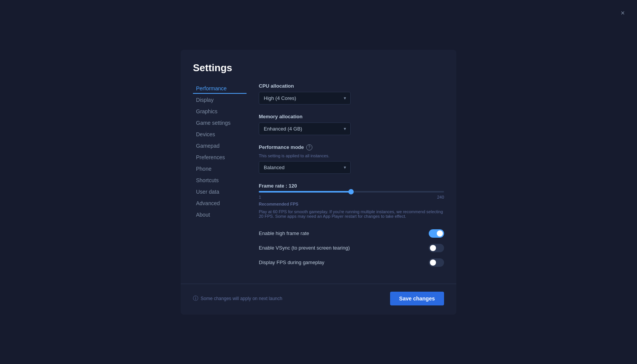 The image size is (637, 364). I want to click on performance-mode-header: Performance mode ?, so click(351, 147).